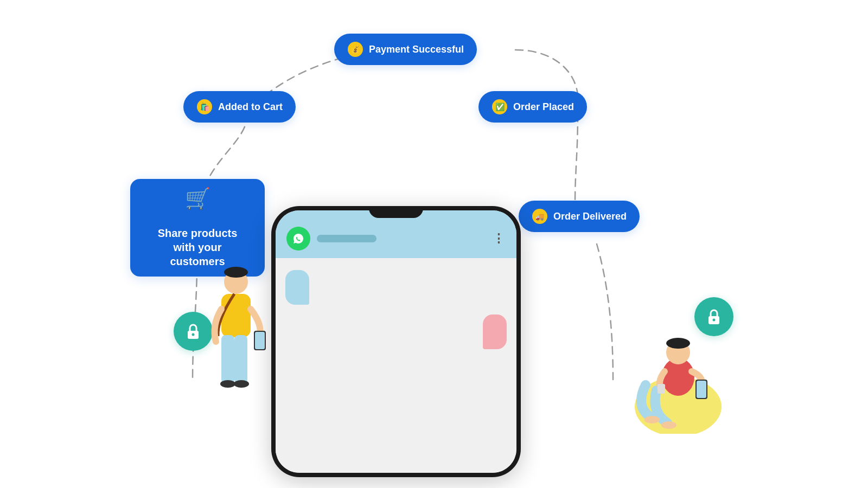  What do you see at coordinates (417, 50) in the screenshot?
I see `payment-label: Payment Successful` at bounding box center [417, 50].